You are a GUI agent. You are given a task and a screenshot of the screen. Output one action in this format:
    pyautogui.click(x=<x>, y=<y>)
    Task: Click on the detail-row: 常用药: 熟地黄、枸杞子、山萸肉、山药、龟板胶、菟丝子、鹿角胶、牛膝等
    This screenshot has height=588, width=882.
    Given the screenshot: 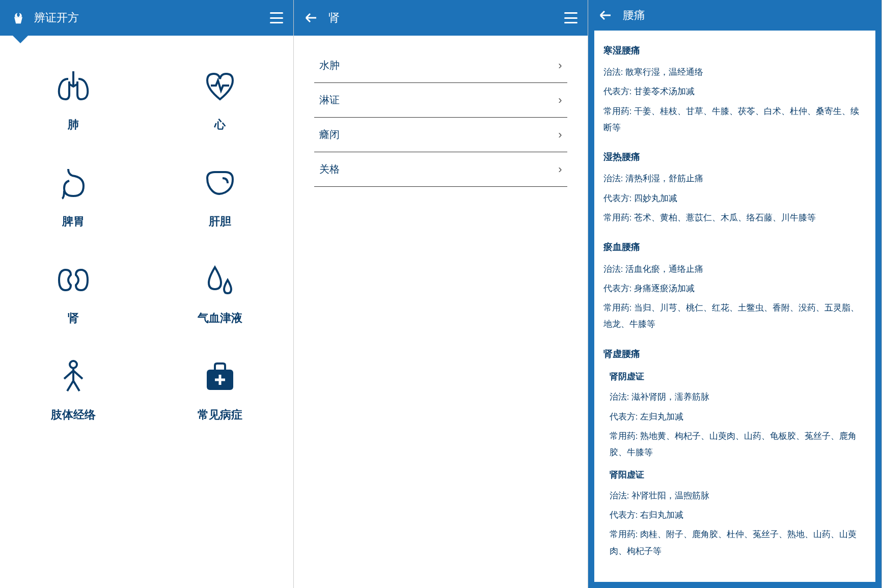 What is the action you would take?
    pyautogui.click(x=738, y=445)
    